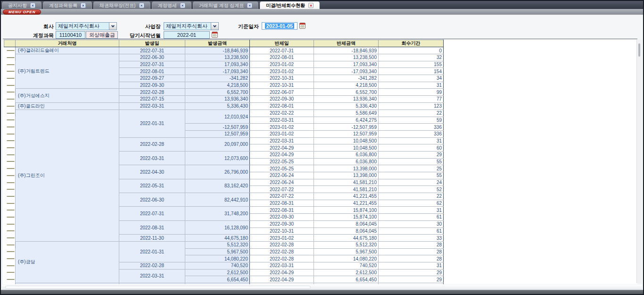  What do you see at coordinates (282, 85) in the screenshot?
I see `cell-settle-date: 2022-10-31` at bounding box center [282, 85].